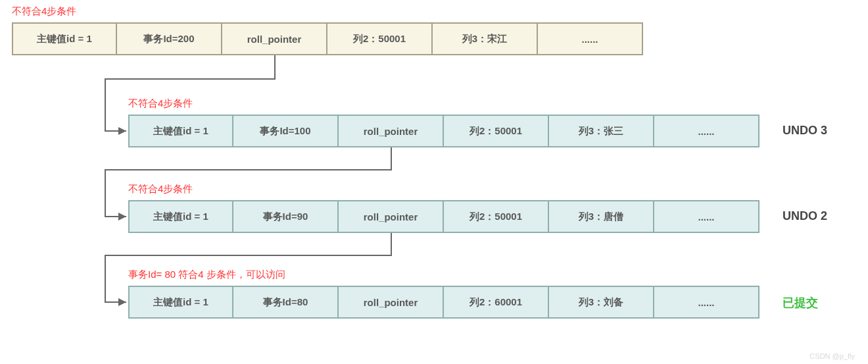 The height and width of the screenshot is (364, 868). What do you see at coordinates (800, 303) in the screenshot?
I see `label-committed: 已提交` at bounding box center [800, 303].